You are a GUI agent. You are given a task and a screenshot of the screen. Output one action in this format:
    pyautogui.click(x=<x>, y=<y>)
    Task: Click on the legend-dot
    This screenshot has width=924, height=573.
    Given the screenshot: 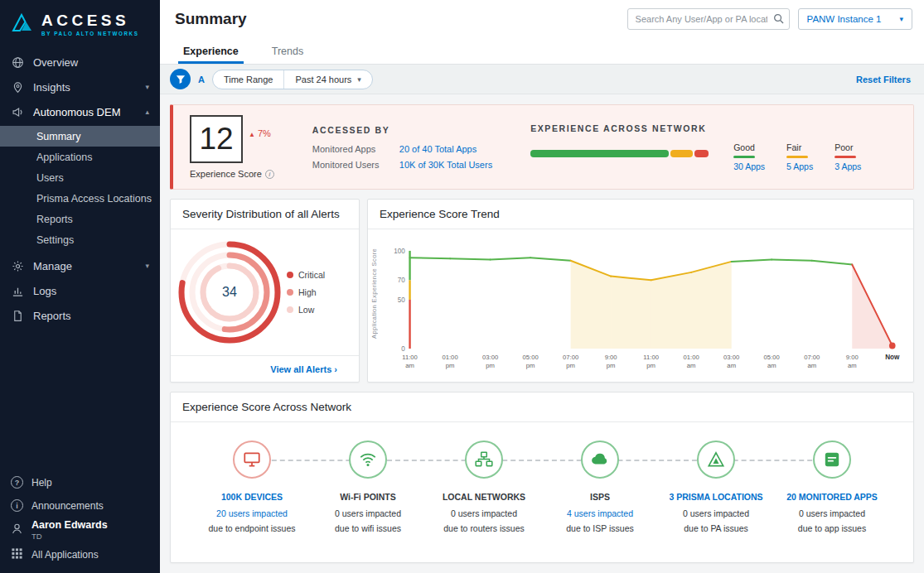 What is the action you would take?
    pyautogui.click(x=290, y=292)
    